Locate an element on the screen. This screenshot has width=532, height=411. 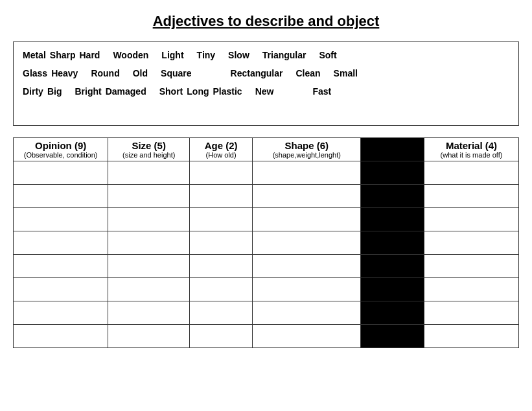
table-cell-r3-c1 is located at coordinates (149, 243).